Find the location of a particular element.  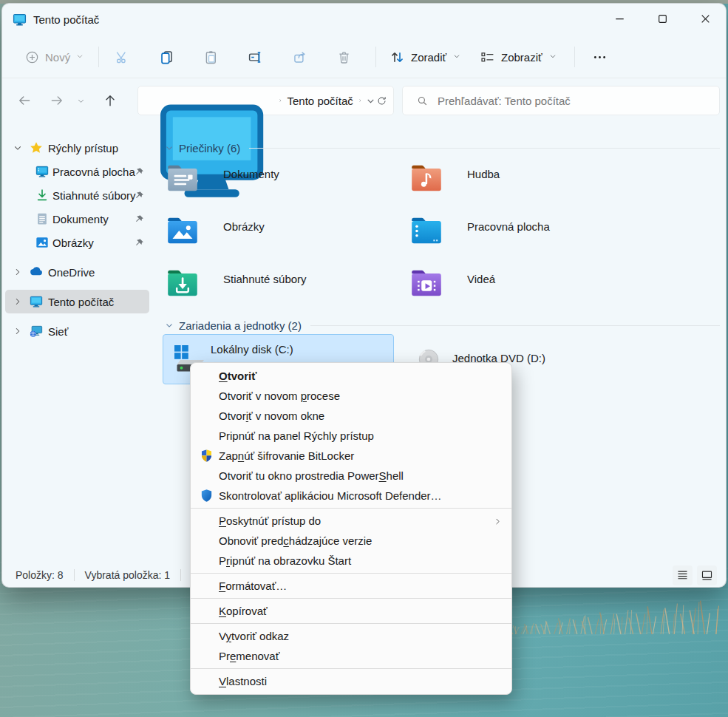

details-view-button is located at coordinates (683, 575).